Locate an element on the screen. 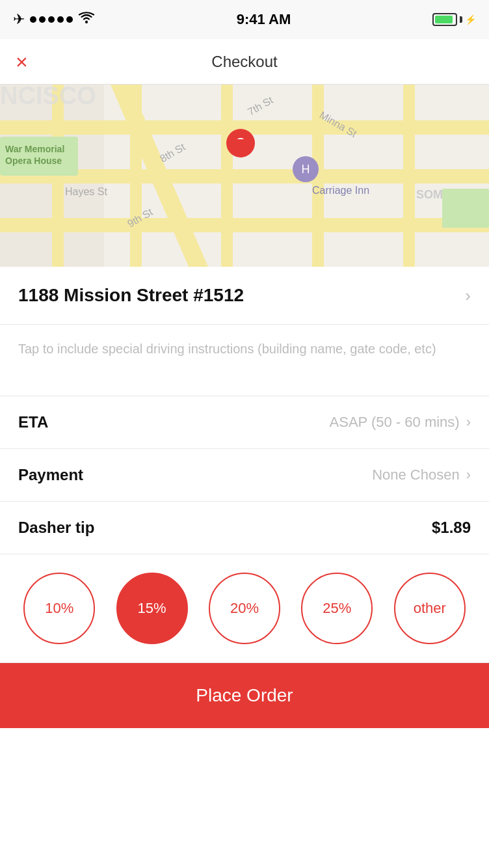  wifi-icon is located at coordinates (86, 20).